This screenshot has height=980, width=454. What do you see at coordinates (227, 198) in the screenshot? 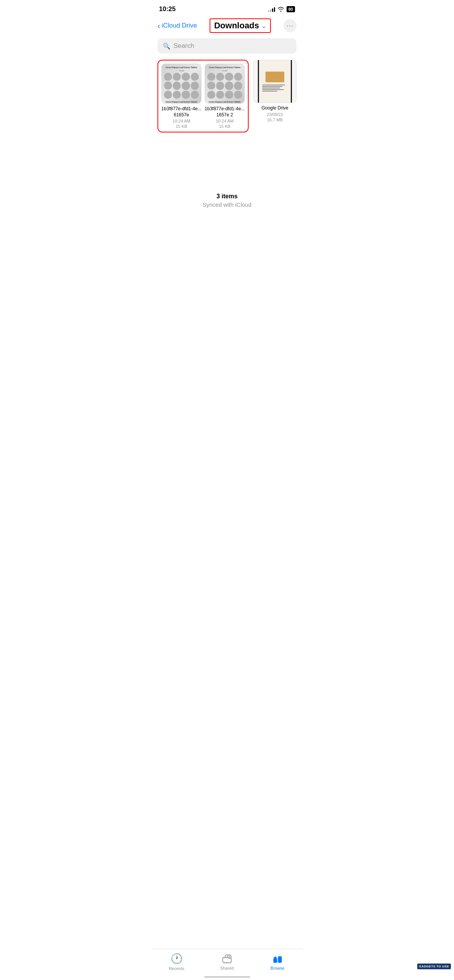
I see `bottom-summary: 3 items Synced with iCloud` at bounding box center [227, 198].